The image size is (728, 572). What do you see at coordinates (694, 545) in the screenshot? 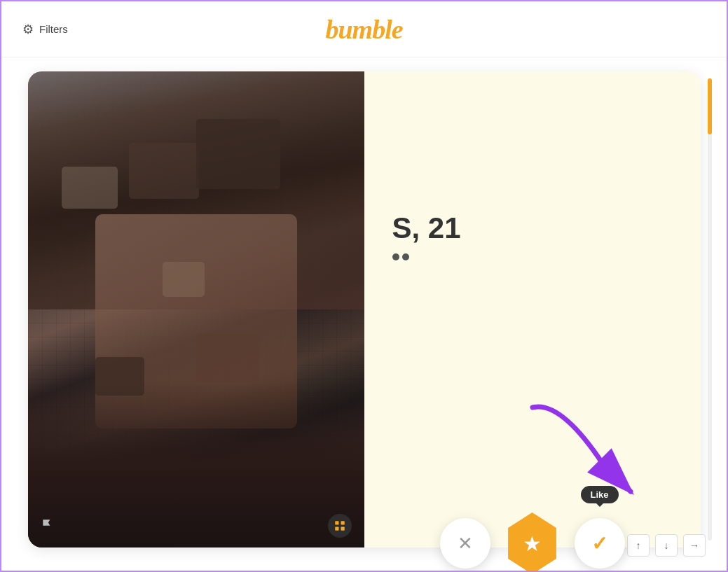
I see `nav-right-button: →` at bounding box center [694, 545].